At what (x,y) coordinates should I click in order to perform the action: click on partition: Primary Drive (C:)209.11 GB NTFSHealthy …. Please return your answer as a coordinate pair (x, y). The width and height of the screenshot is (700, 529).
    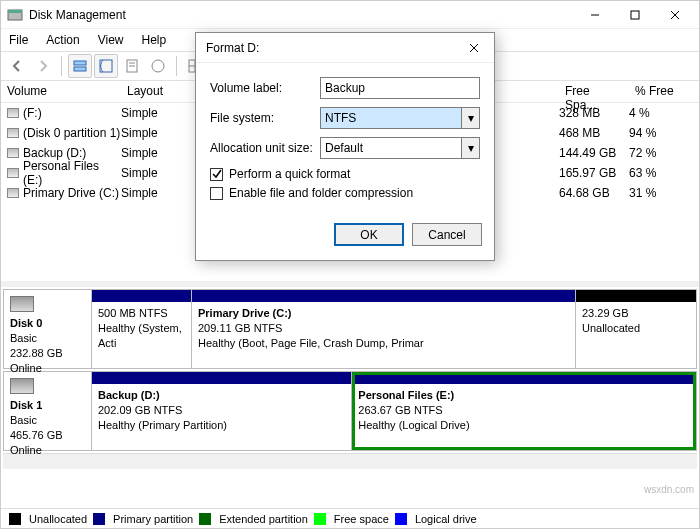
    Looking at the image, I should click on (384, 329).